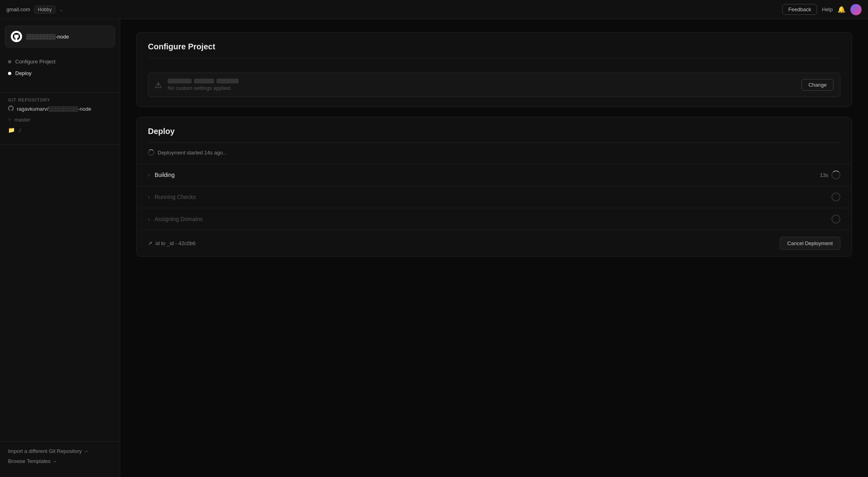  I want to click on configure-blurred, so click(203, 81).